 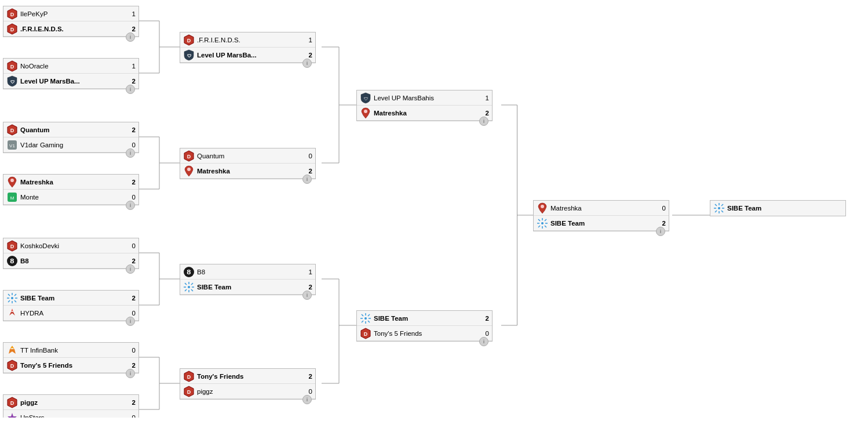 What do you see at coordinates (12, 261) in the screenshot?
I see `svg-text: 𝟴` at bounding box center [12, 261].